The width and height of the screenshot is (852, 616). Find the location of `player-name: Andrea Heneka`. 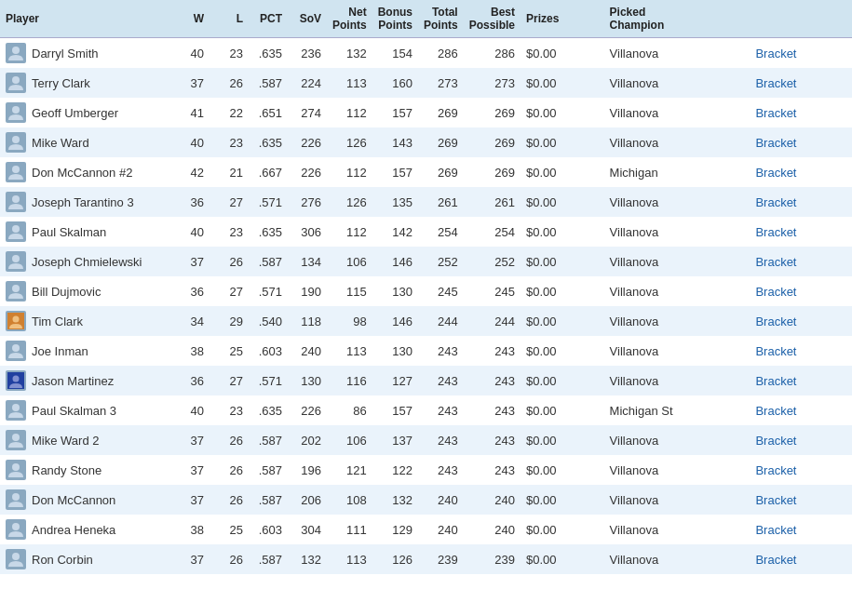

player-name: Andrea Heneka is located at coordinates (74, 530).